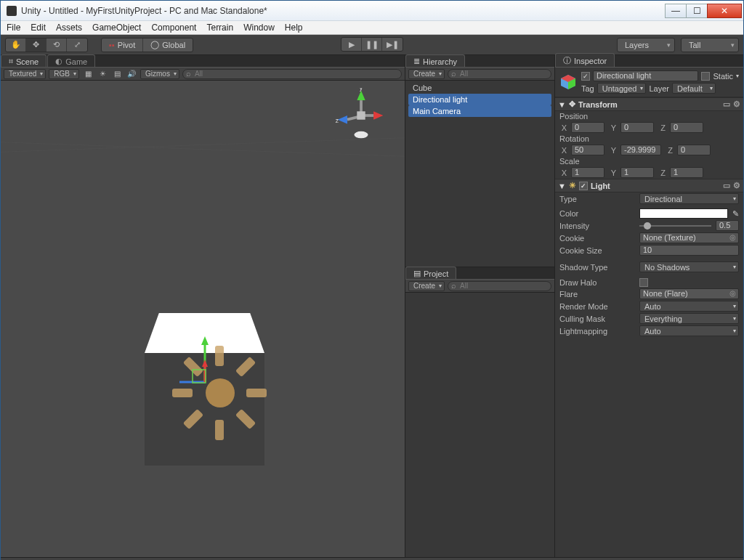 The height and width of the screenshot is (560, 744). Describe the element at coordinates (57, 45) in the screenshot. I see `rotate-tool: ⟲` at that location.